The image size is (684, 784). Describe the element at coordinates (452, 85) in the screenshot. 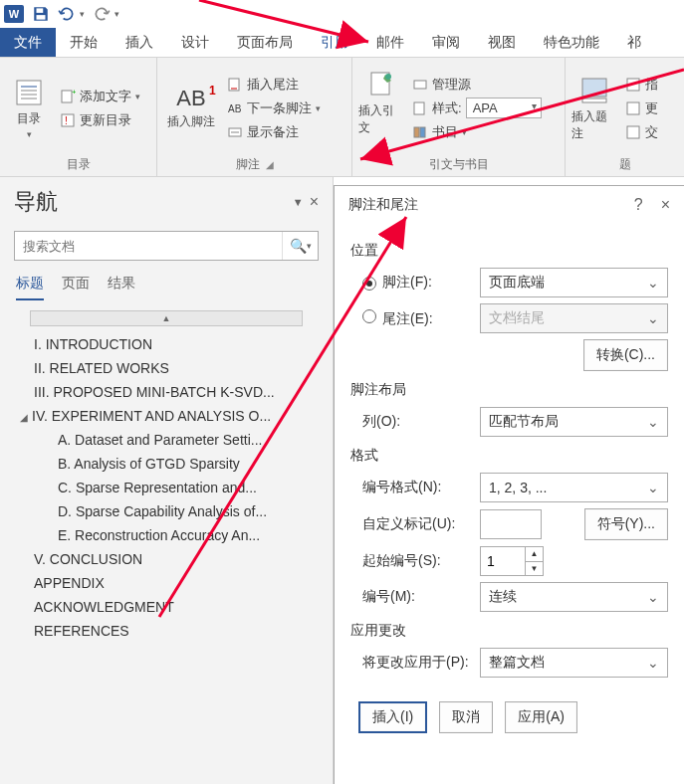

I see `manage-sources-label: 管理源` at that location.